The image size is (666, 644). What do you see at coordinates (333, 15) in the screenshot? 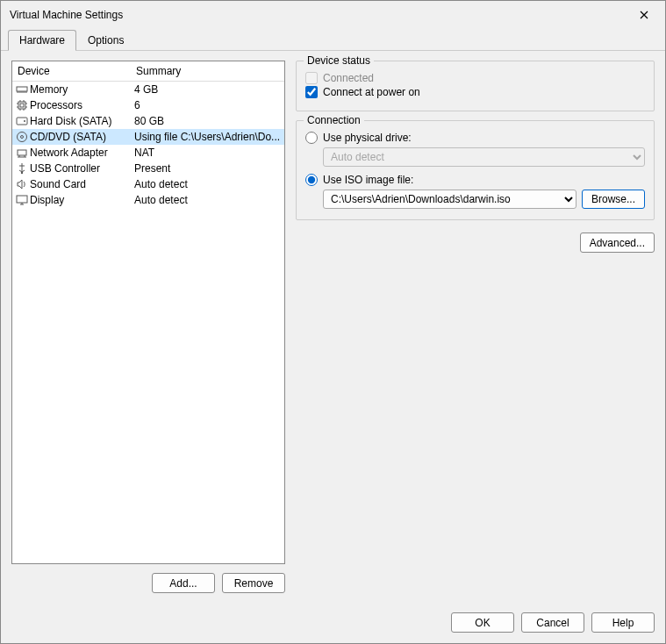
I see `titlebar: Virtual Machine Settings` at bounding box center [333, 15].